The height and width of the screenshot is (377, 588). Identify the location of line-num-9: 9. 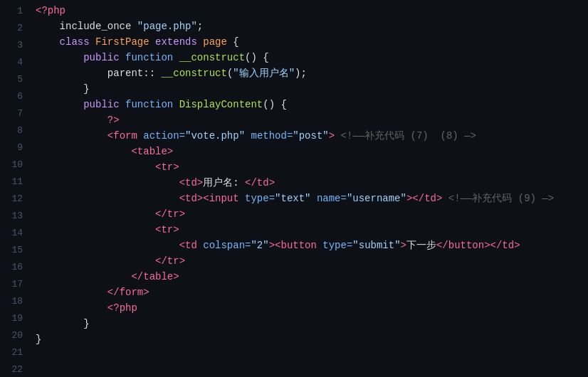
(15, 148).